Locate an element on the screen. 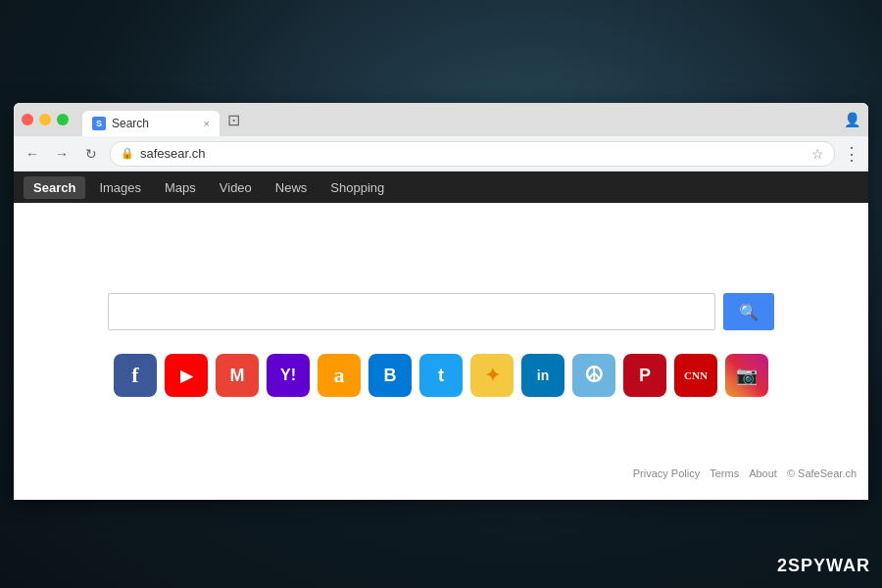 The width and height of the screenshot is (882, 588). quicklinks-row: f▶MY!aBt✦in☮PCNN📷 is located at coordinates (441, 375).